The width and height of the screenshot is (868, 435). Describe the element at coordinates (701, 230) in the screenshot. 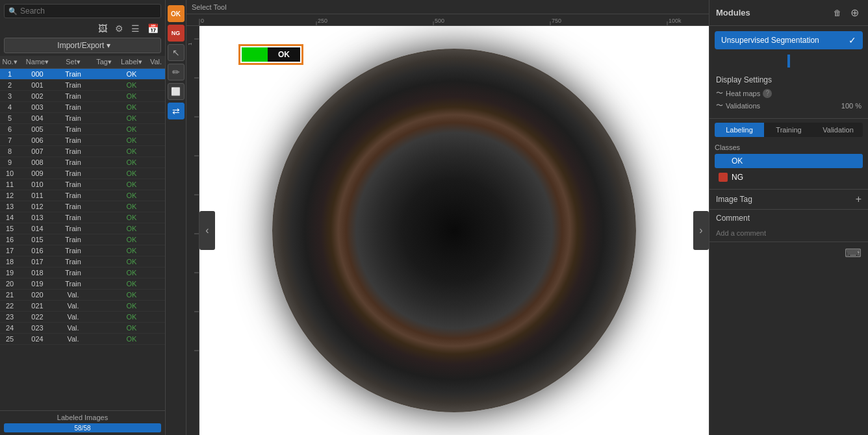

I see `nav-arrow-right: ›` at that location.